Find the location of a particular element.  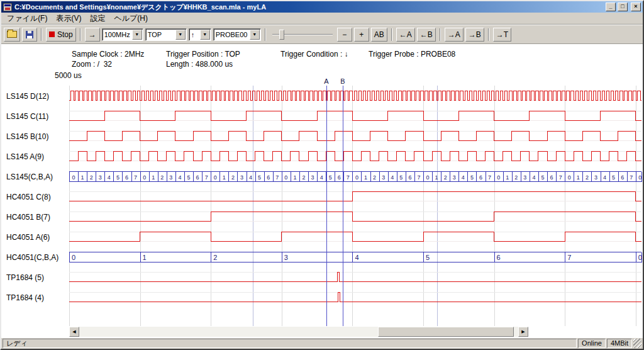

goto-trigger-button: →T is located at coordinates (502, 35).